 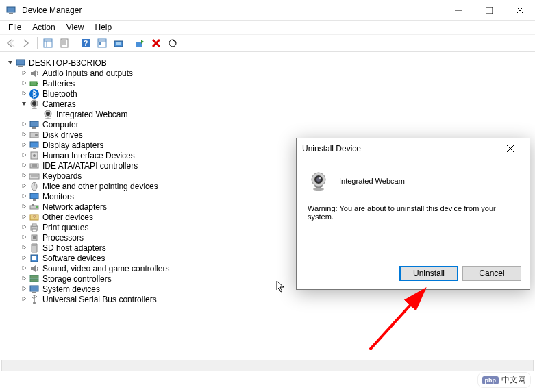 I want to click on forward-button, so click(x=27, y=43).